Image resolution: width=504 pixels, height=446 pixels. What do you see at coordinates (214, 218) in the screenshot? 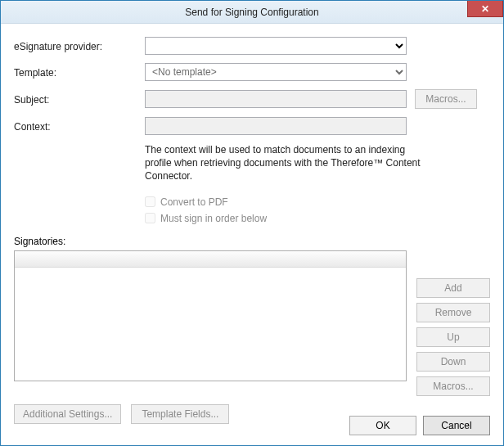
I see `must-sign-order-label: Must sign in order below` at bounding box center [214, 218].